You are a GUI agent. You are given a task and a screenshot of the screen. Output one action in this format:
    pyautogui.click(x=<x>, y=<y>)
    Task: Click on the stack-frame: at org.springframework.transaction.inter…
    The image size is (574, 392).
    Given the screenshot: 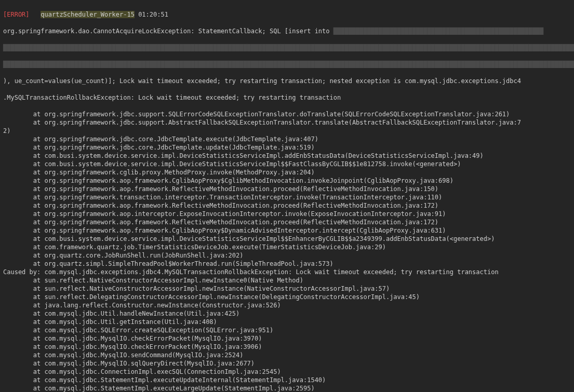 What is the action you would take?
    pyautogui.click(x=287, y=197)
    